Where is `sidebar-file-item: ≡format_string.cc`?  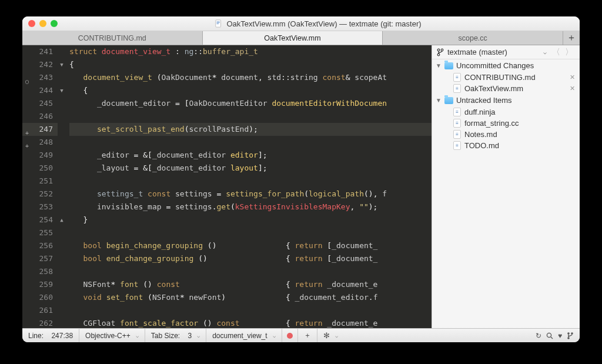
sidebar-file-item: ≡format_string.cc is located at coordinates (506, 123).